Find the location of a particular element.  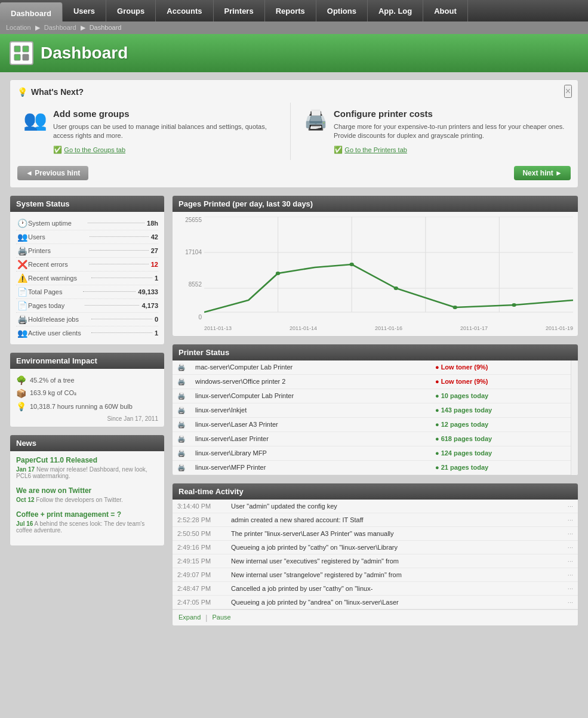

printer-table: 🖨️ mac-server\Computer Lab Printer ● Low… is located at coordinates (375, 418).